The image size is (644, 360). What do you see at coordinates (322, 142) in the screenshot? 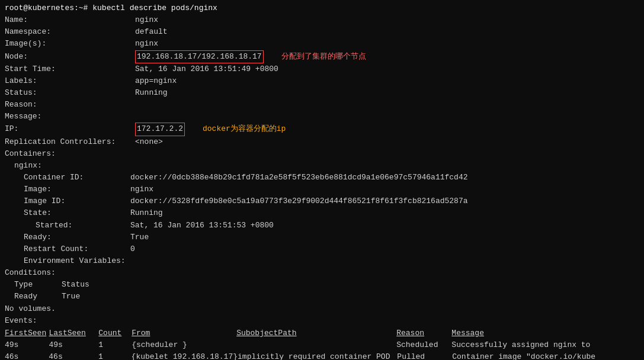
I see `field-rc: Replication Controllers:<none>` at bounding box center [322, 142].